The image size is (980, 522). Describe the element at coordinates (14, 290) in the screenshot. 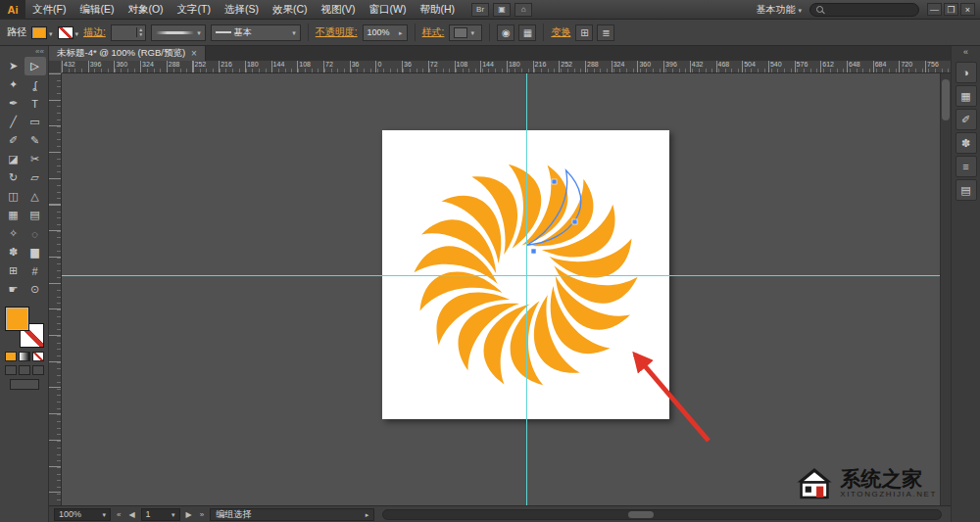

I see `hand-tool: ☛` at that location.